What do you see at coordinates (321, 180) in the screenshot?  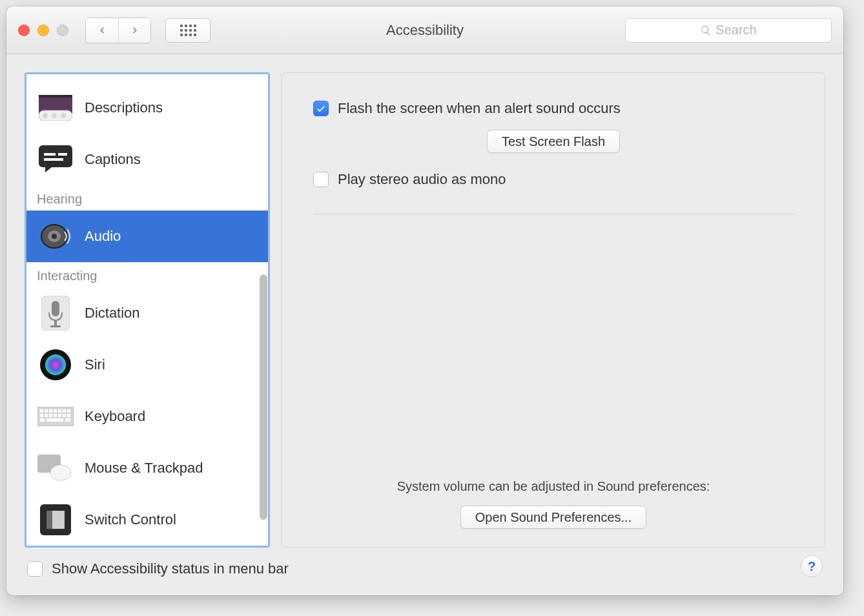 I see `mono-audio-checkbox` at bounding box center [321, 180].